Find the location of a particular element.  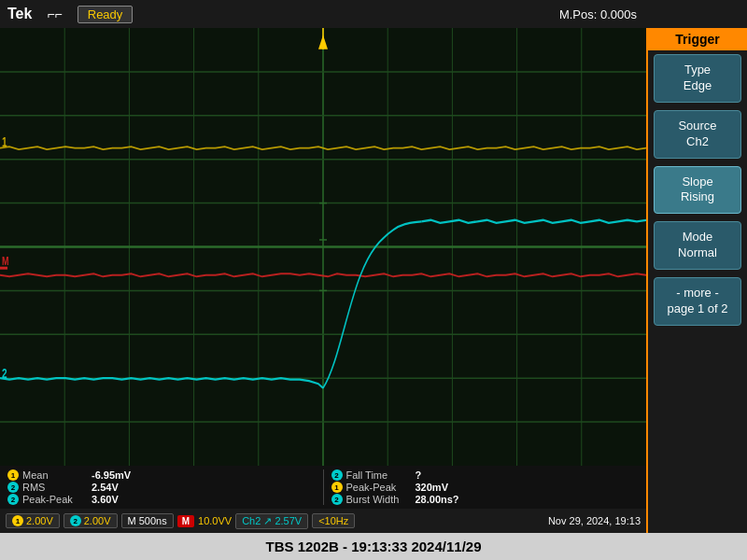

meas-pp2-label: Peak-Peak is located at coordinates (379, 487).